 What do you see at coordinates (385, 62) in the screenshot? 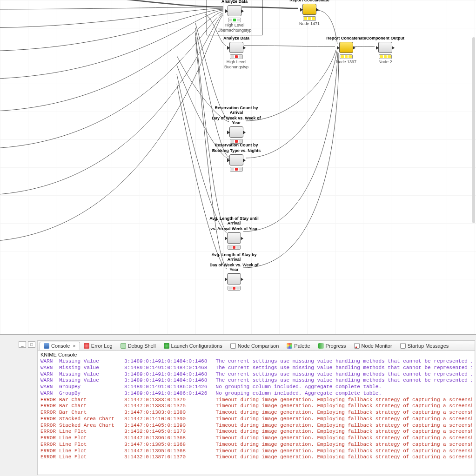
I see `node-subtitle: Node 2` at bounding box center [385, 62].